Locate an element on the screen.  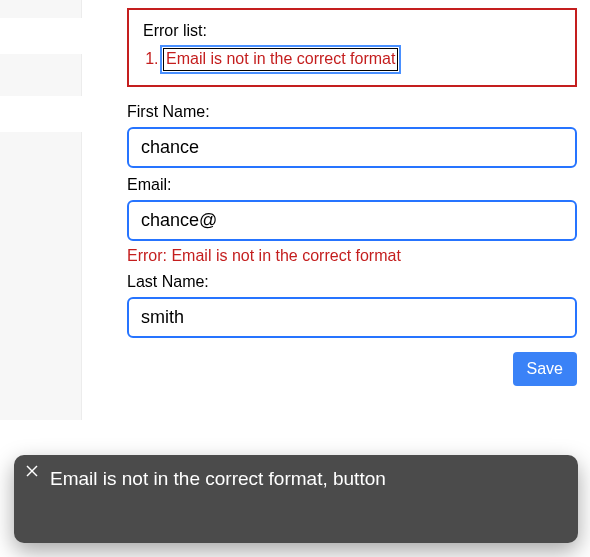
first-name-input is located at coordinates (352, 148).